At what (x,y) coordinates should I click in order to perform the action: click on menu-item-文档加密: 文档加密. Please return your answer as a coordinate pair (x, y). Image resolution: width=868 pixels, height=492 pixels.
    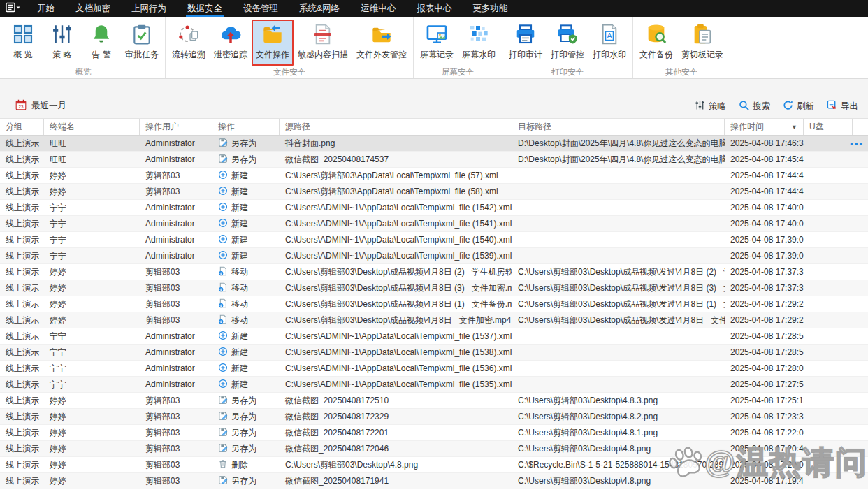
    Looking at the image, I should click on (93, 8).